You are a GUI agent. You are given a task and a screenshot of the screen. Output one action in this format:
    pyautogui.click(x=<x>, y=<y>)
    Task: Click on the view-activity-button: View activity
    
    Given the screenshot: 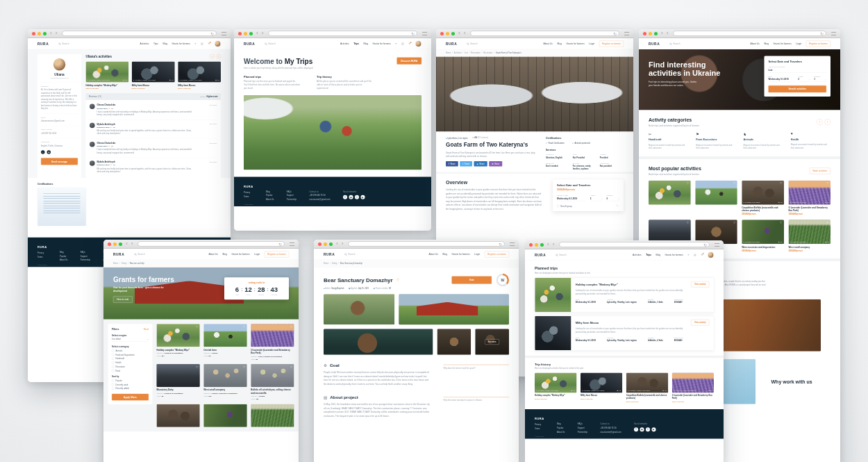 What is the action you would take?
    pyautogui.click(x=700, y=285)
    